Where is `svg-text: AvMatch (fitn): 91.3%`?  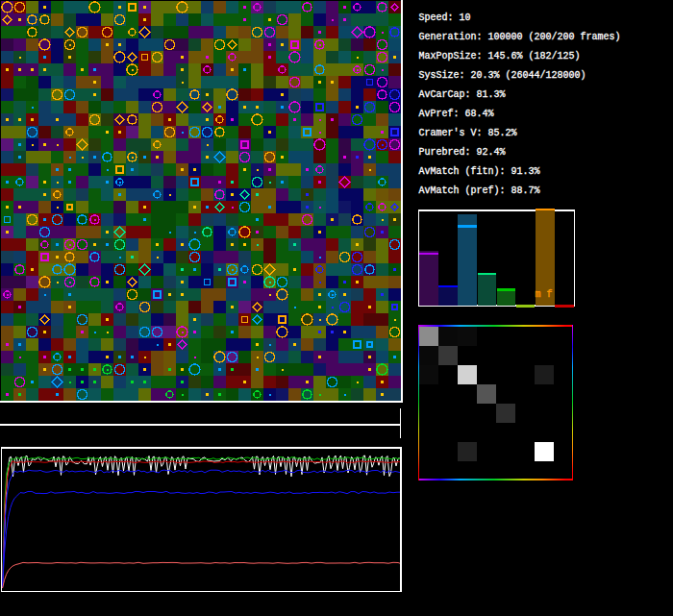
svg-text: AvMatch (fitn): 91.3% is located at coordinates (480, 171).